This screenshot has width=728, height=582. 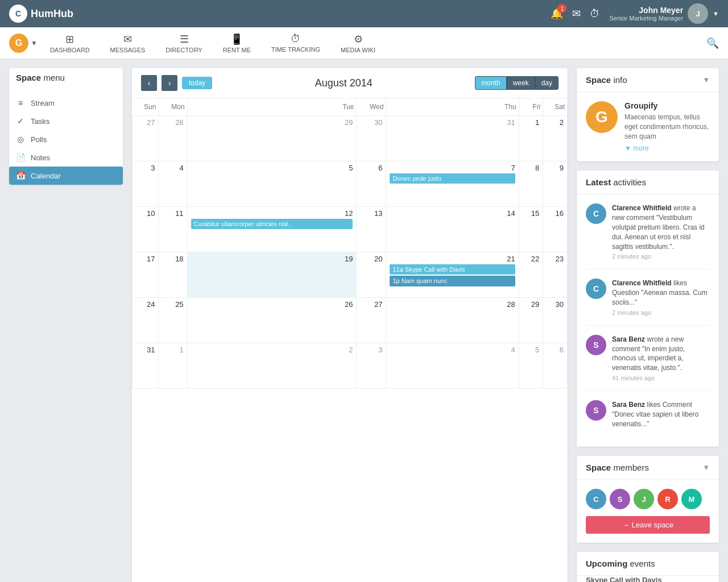 What do you see at coordinates (146, 275) in the screenshot?
I see `calendar-day-cell: 17` at bounding box center [146, 275].